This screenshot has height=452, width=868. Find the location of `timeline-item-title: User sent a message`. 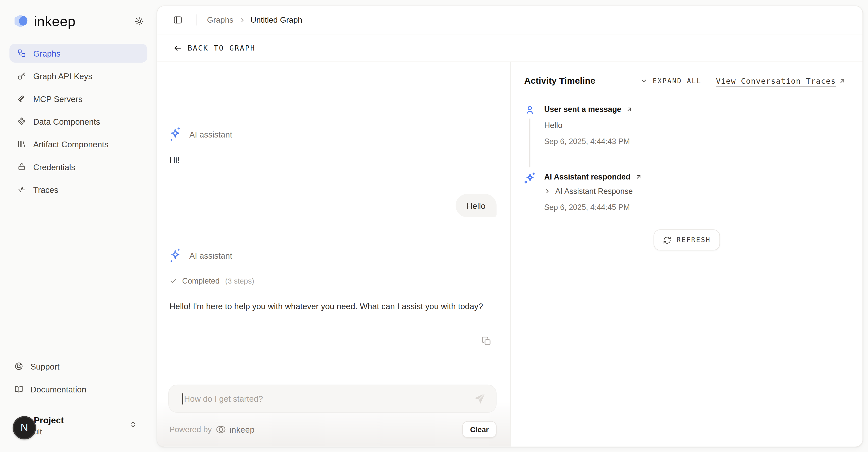

timeline-item-title: User sent a message is located at coordinates (583, 109).